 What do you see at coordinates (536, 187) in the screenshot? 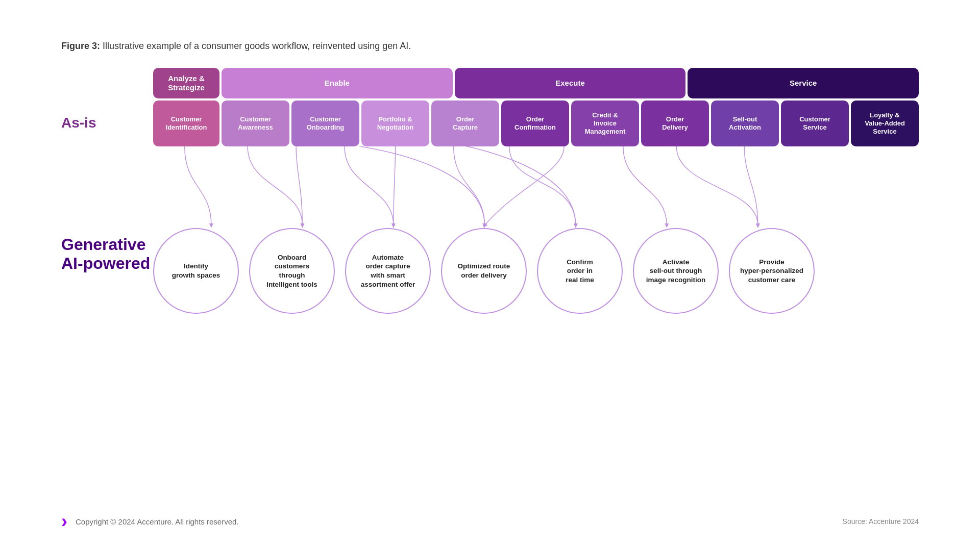
I see `arrows-svg` at bounding box center [536, 187].